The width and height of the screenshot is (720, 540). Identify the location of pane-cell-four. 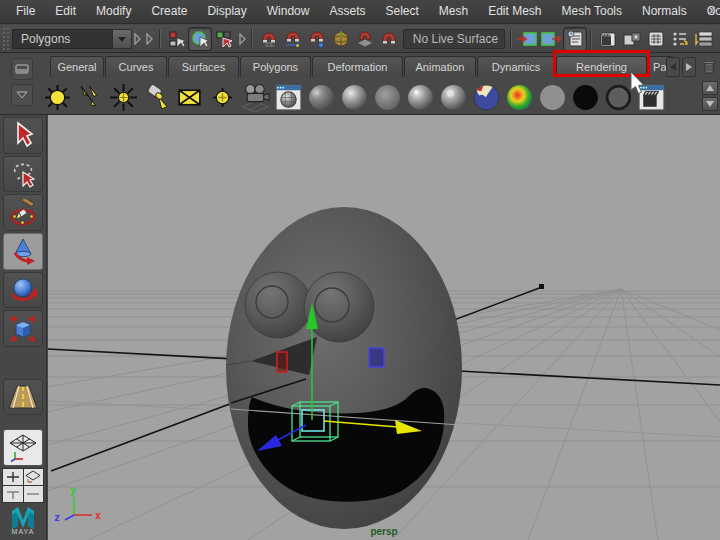
(34, 494).